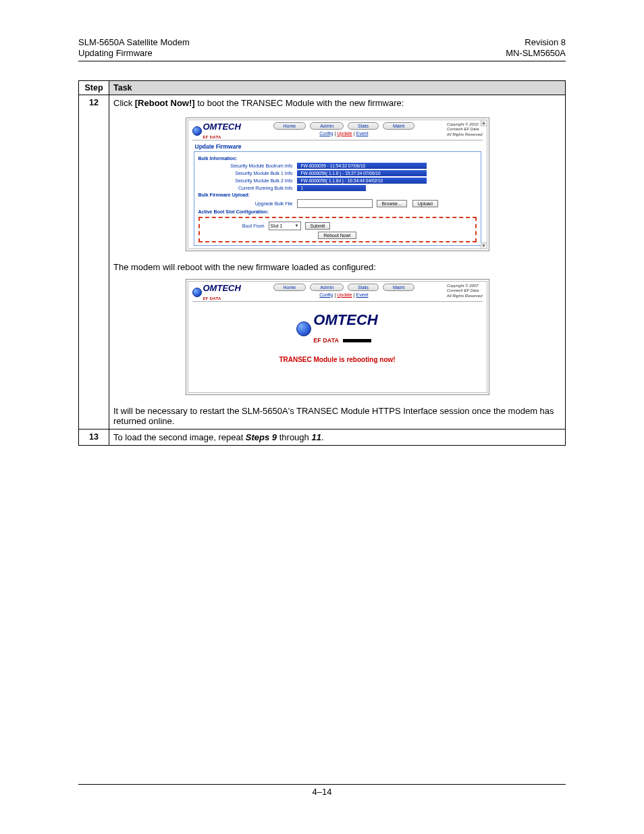  I want to click on section-name: Updating Firmware, so click(134, 53).